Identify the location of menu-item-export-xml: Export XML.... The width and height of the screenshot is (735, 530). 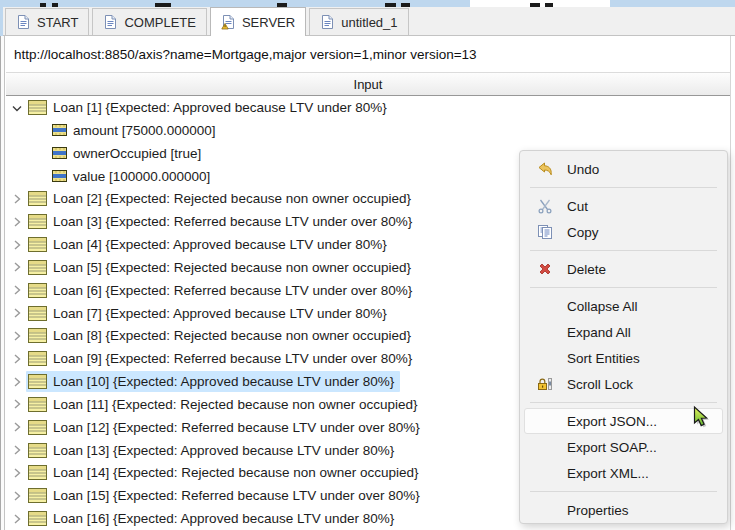
(624, 473).